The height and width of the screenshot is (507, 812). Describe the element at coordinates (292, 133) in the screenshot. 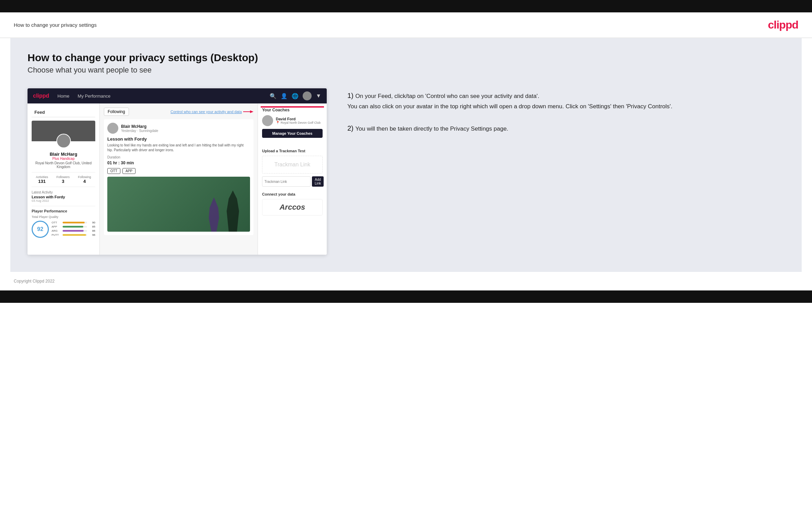

I see `manage-coaches-button: Manage Your Coaches` at that location.